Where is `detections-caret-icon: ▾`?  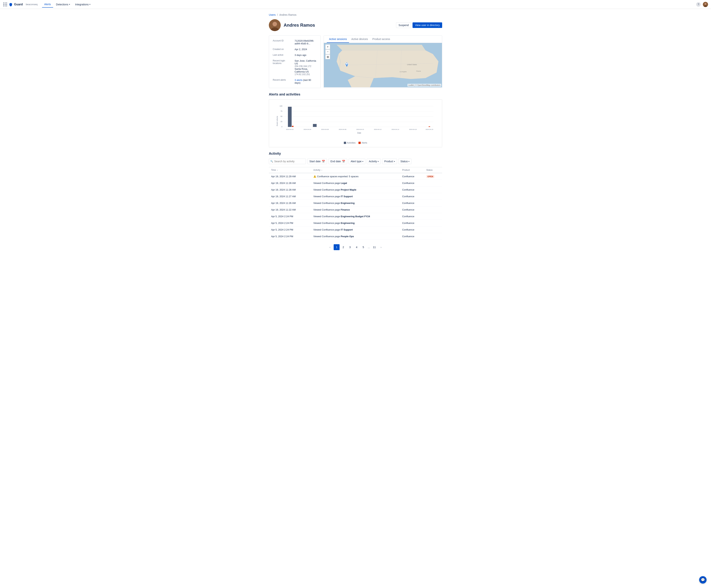
detections-caret-icon: ▾ is located at coordinates (70, 4).